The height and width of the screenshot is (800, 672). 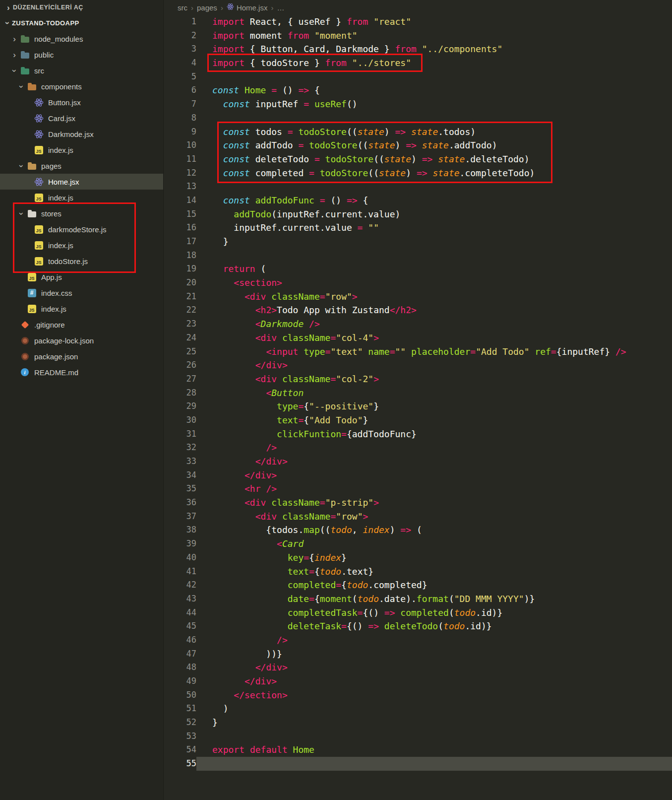 I want to click on code-line: 4import { todoStore } from "../stores", so click(x=418, y=63).